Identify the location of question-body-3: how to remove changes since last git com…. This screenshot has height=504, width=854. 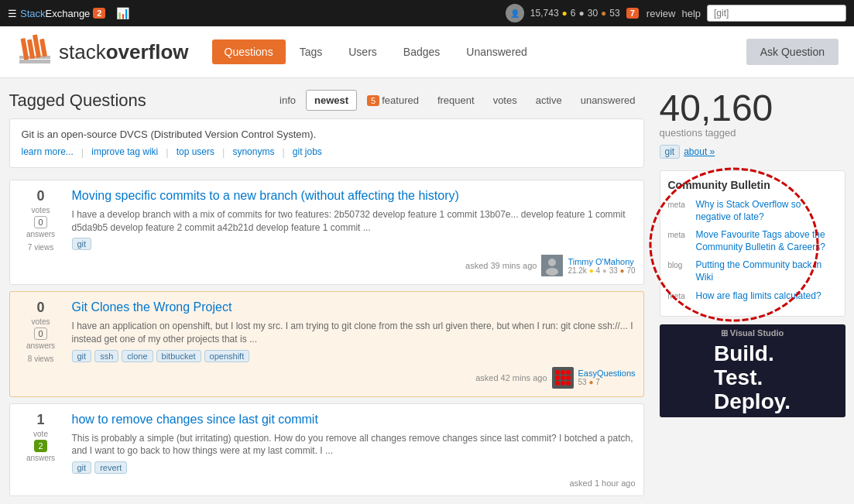
(354, 450).